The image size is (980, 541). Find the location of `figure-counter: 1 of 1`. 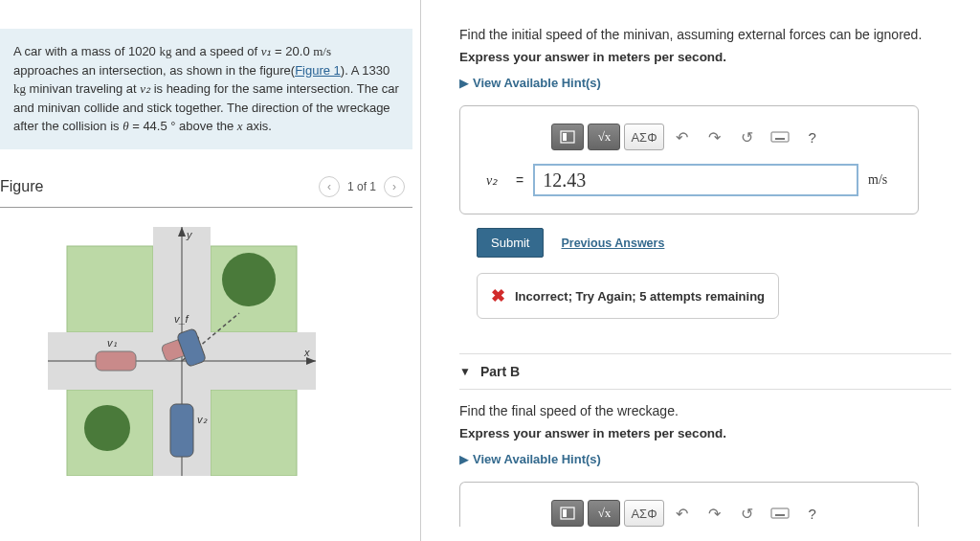

figure-counter: 1 of 1 is located at coordinates (362, 187).